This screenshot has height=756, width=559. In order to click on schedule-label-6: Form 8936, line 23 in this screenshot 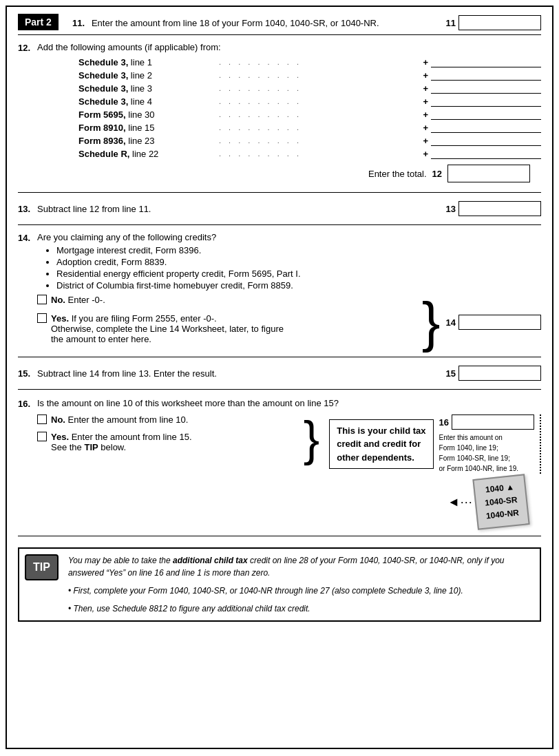, I will do `click(147, 140)`.